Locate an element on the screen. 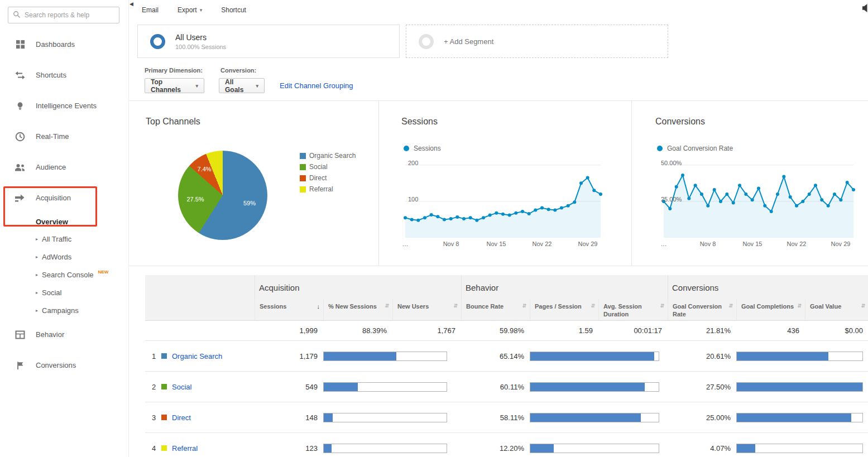  email-button: Email is located at coordinates (150, 10).